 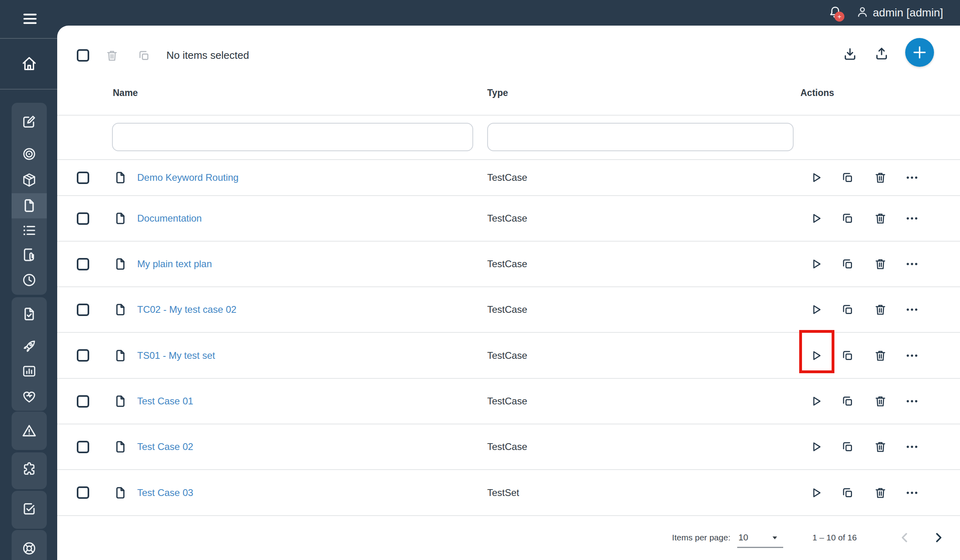 I want to click on sidebar-item-tasks, so click(x=29, y=314).